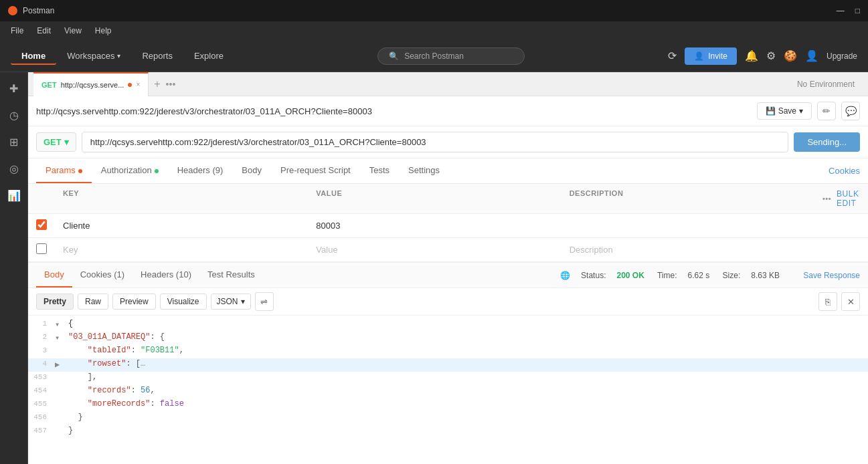 The height and width of the screenshot is (464, 868). Describe the element at coordinates (699, 56) in the screenshot. I see `invite-icon: 👤` at that location.